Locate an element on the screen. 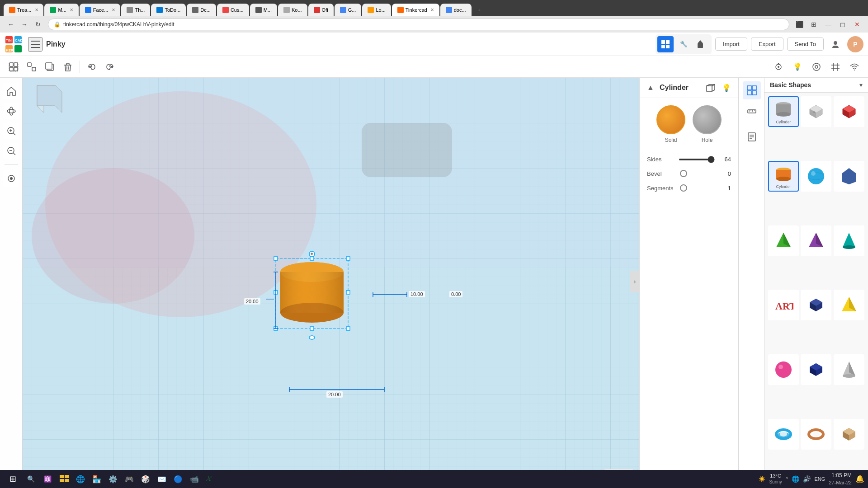  sides-slider is located at coordinates (697, 160).